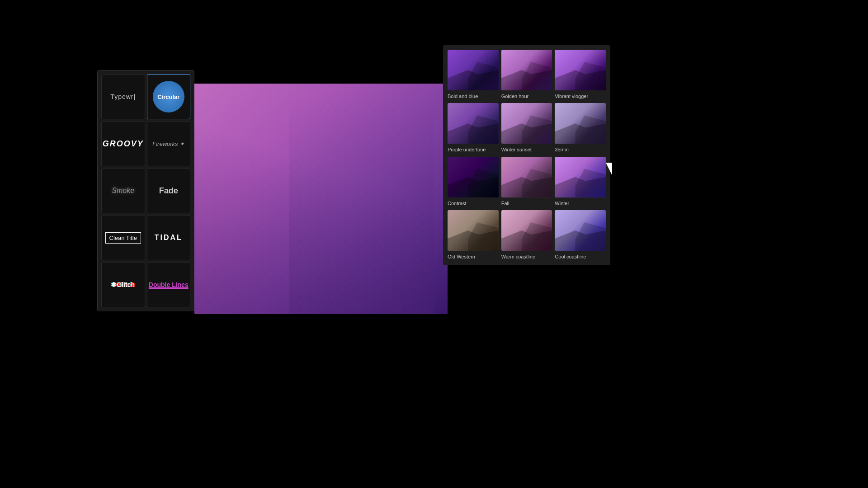 Image resolution: width=868 pixels, height=488 pixels. Describe the element at coordinates (580, 70) in the screenshot. I see `filter-thumbnail-vibrant-vlogger` at that location.